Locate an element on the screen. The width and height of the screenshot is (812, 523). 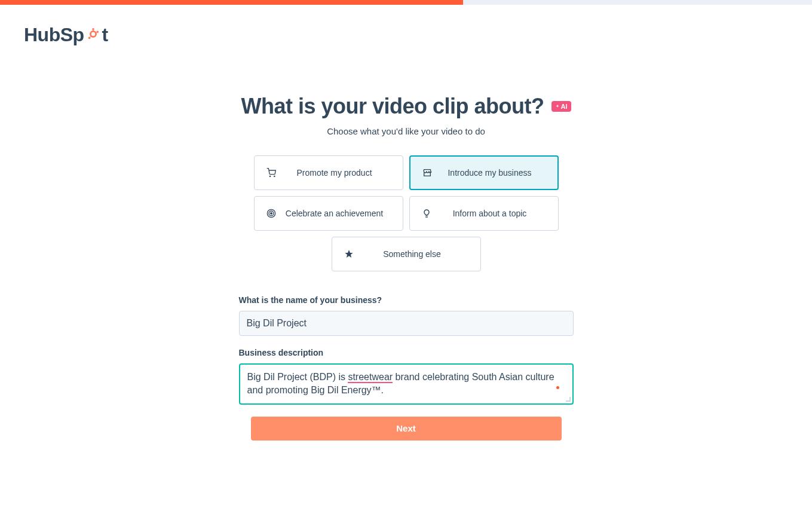
storefront-icon is located at coordinates (427, 173).